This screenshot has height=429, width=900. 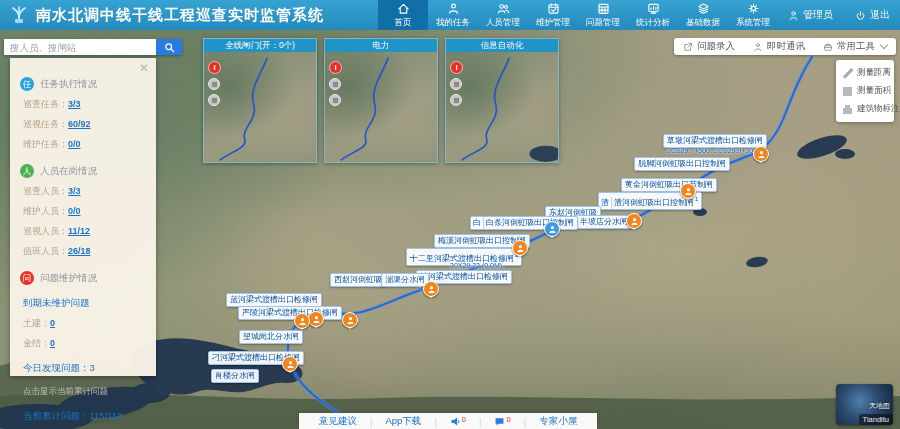 What do you see at coordinates (80, 251) in the screenshot?
I see `stat-value: 26/18` at bounding box center [80, 251].